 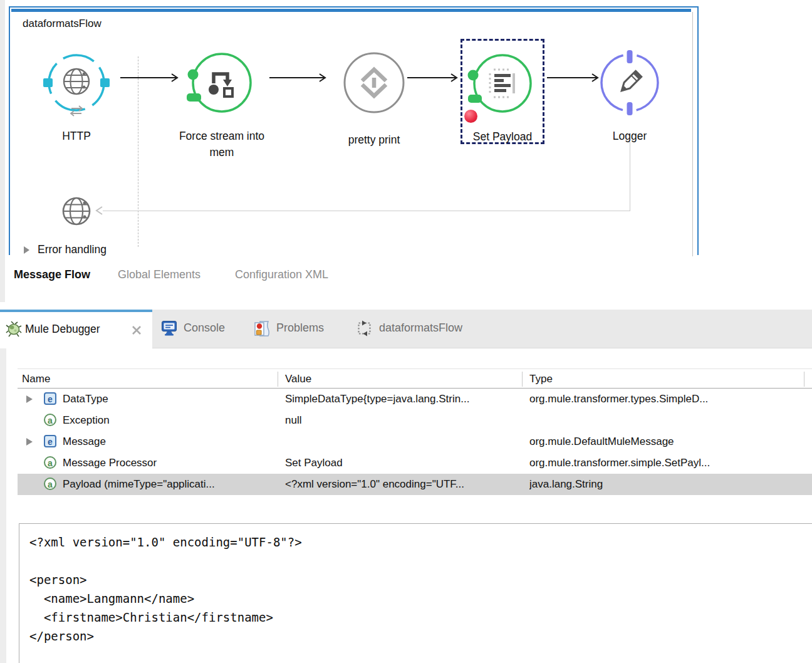 What do you see at coordinates (299, 329) in the screenshot?
I see `tab-problems: Problems` at bounding box center [299, 329].